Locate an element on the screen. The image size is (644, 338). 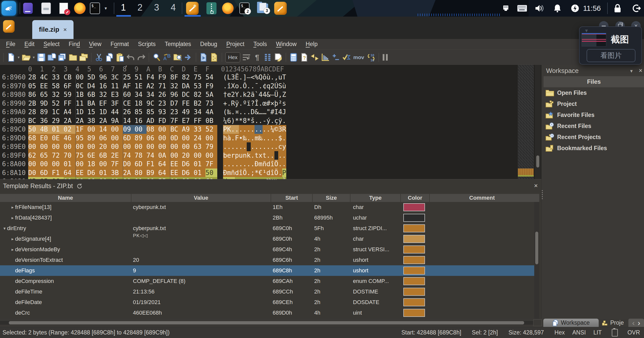
workspace-close-icon: × is located at coordinates (640, 70).